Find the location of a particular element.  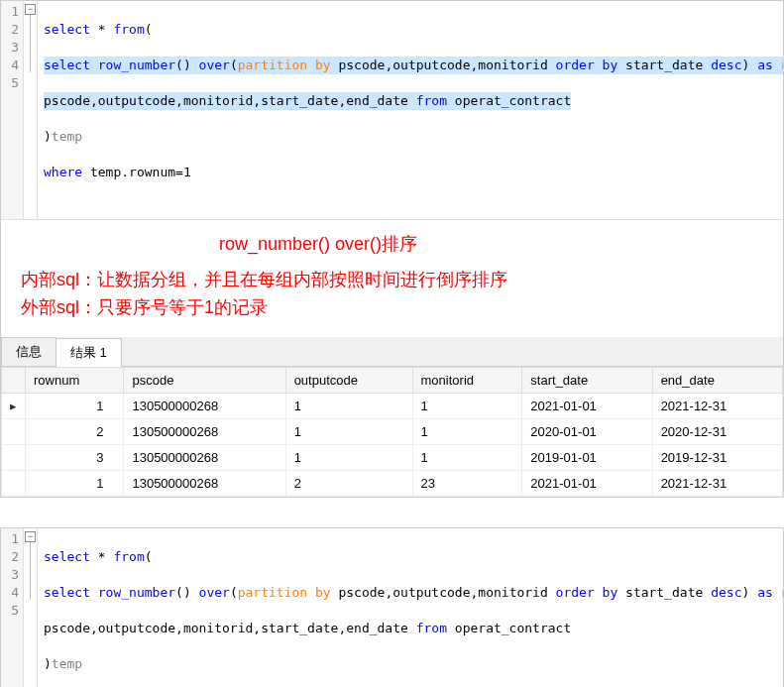

cell-start_date: 2019-01-01 is located at coordinates (587, 458).